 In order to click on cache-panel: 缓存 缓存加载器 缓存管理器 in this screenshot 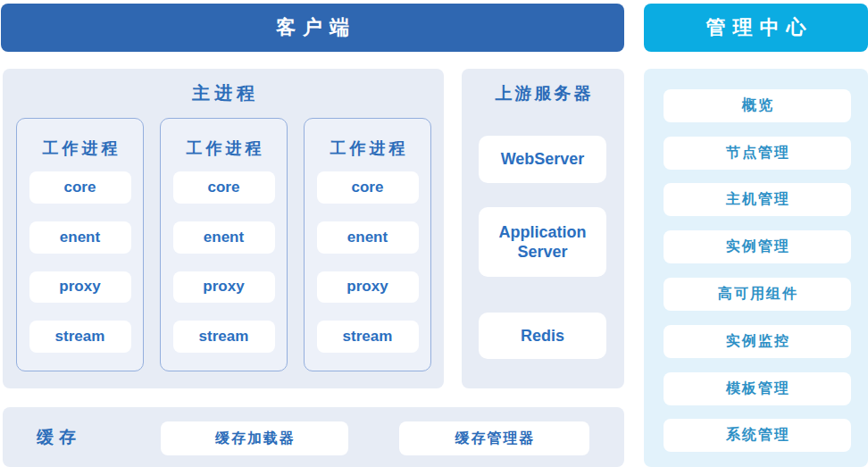, I will do `click(313, 438)`.